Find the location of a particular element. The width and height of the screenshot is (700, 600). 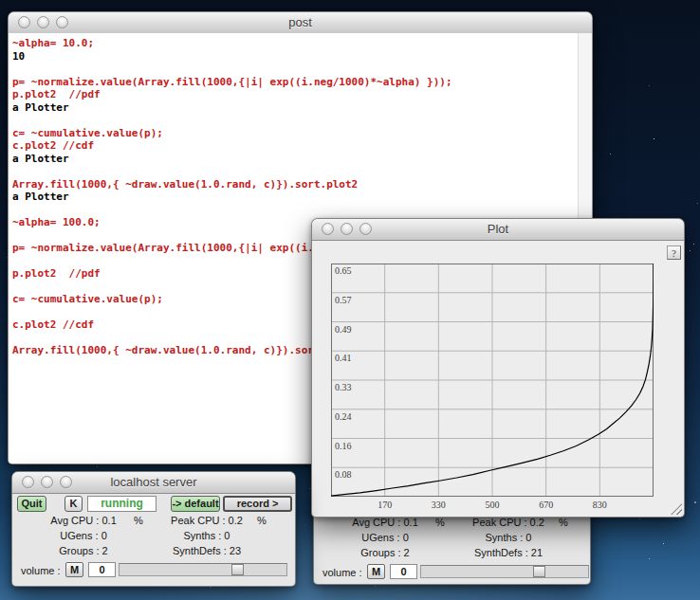

plot-titlebar: Plot is located at coordinates (498, 229).